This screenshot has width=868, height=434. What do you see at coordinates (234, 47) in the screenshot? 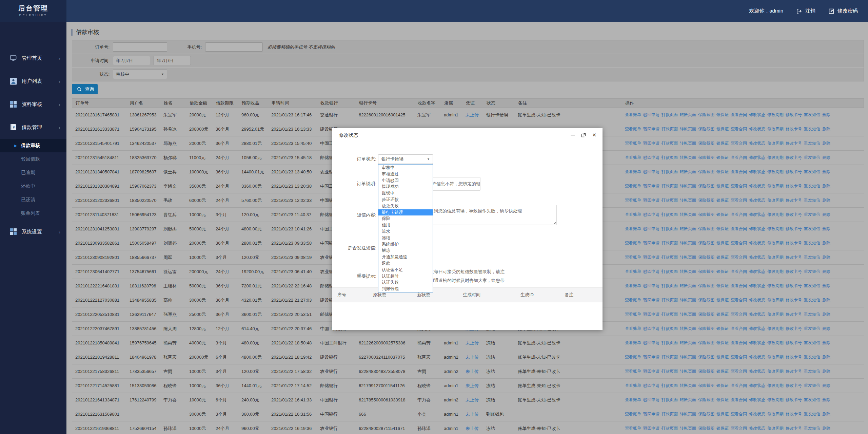
I see `phone-input` at bounding box center [234, 47].